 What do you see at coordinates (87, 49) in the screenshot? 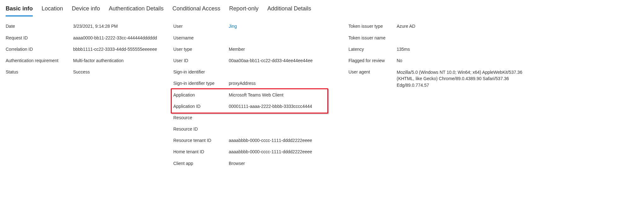
I see `details-column-1: Date 3/23/2021, 9:14:28 PM Request ID aa…` at bounding box center [87, 49].